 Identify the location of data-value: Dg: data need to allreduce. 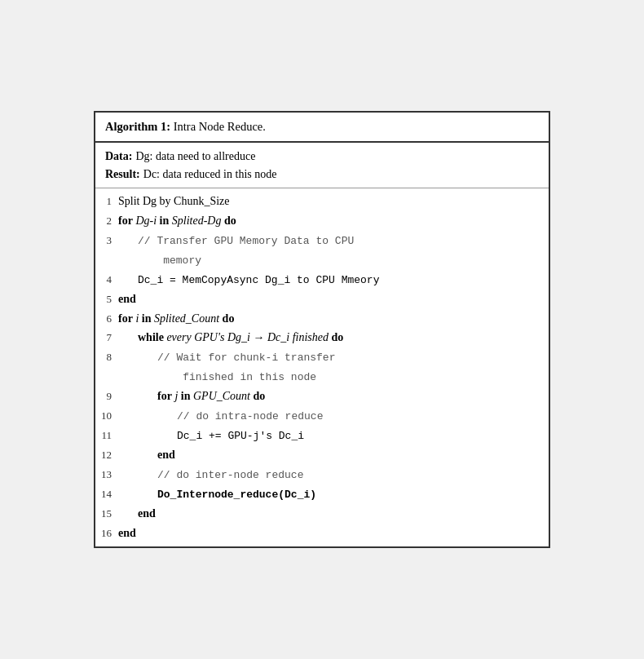
(196, 157).